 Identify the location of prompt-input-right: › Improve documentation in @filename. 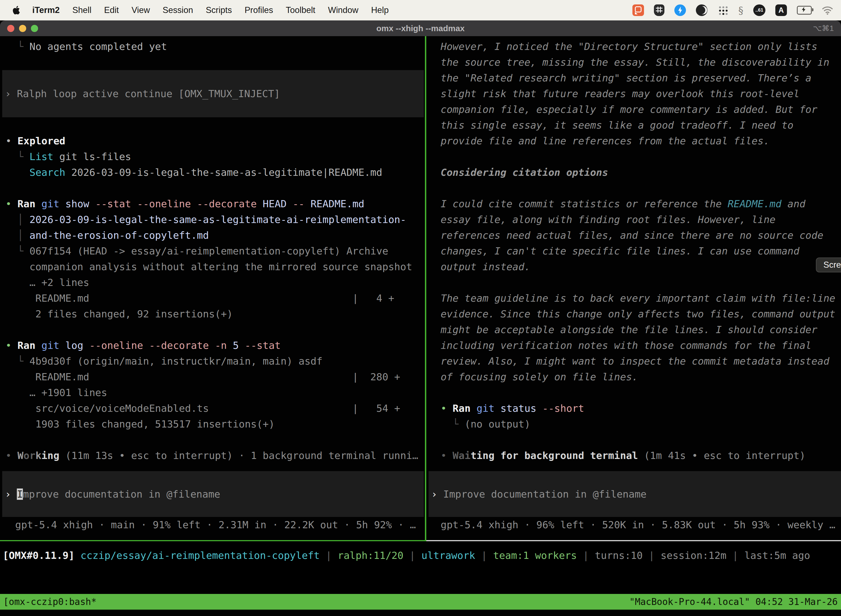
(634, 494).